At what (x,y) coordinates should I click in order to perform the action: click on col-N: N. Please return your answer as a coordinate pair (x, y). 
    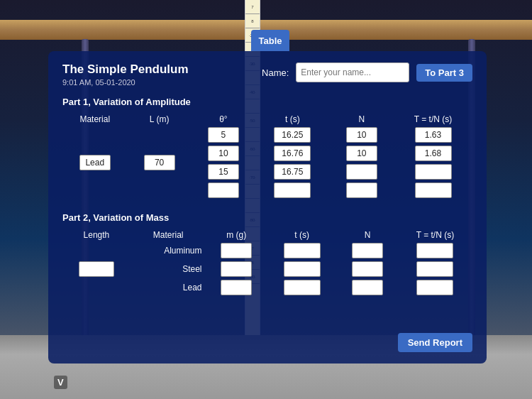
    Looking at the image, I should click on (362, 119).